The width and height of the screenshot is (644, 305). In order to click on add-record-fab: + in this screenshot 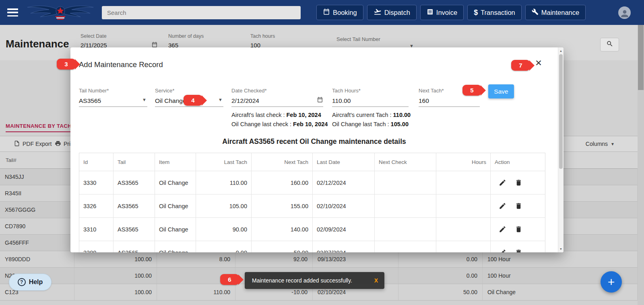, I will do `click(611, 282)`.